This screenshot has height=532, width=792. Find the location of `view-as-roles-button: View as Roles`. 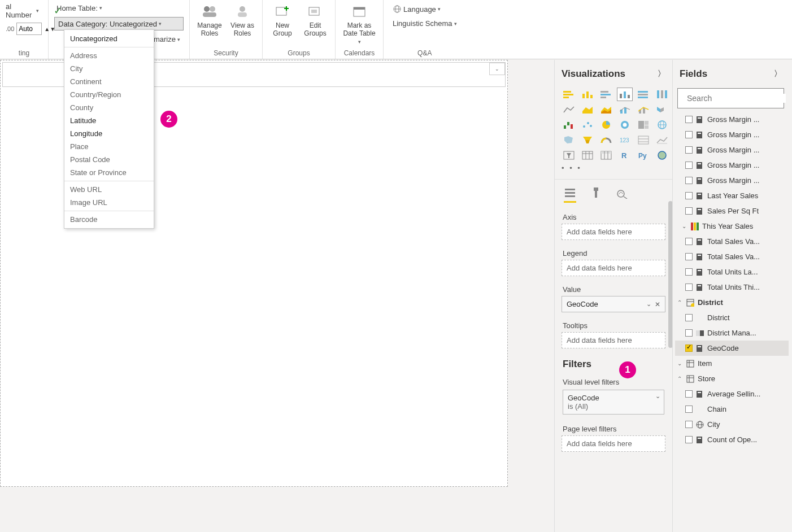

view-as-roles-button: View as Roles is located at coordinates (242, 20).